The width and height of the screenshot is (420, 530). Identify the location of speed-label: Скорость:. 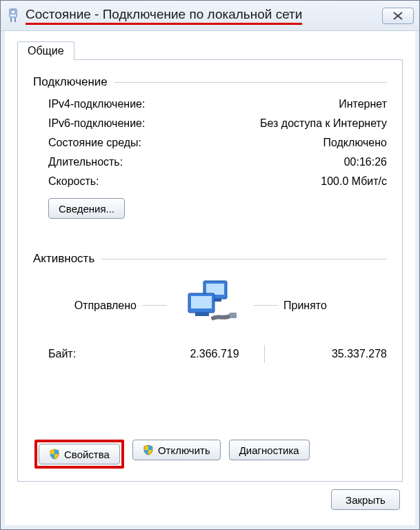
(74, 181).